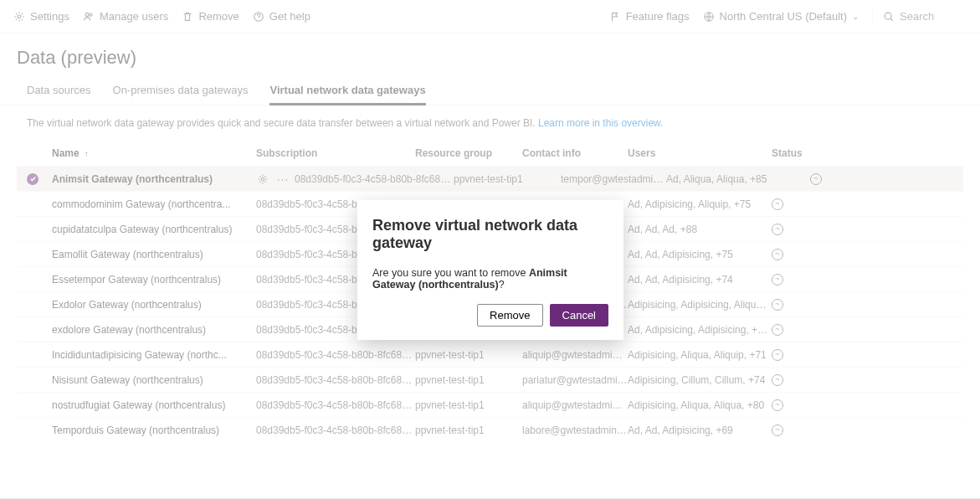 This screenshot has height=499, width=980. I want to click on dialog-title: Remove virtual network data gateway, so click(490, 234).